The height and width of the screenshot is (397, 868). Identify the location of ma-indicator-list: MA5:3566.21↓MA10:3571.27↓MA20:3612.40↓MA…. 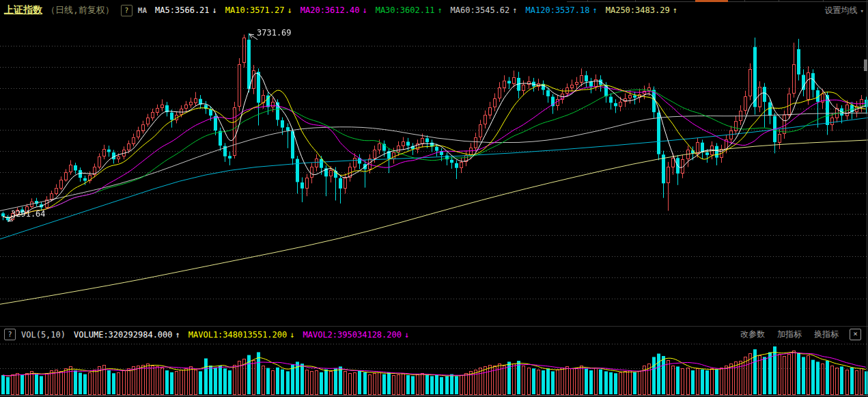
(412, 10).